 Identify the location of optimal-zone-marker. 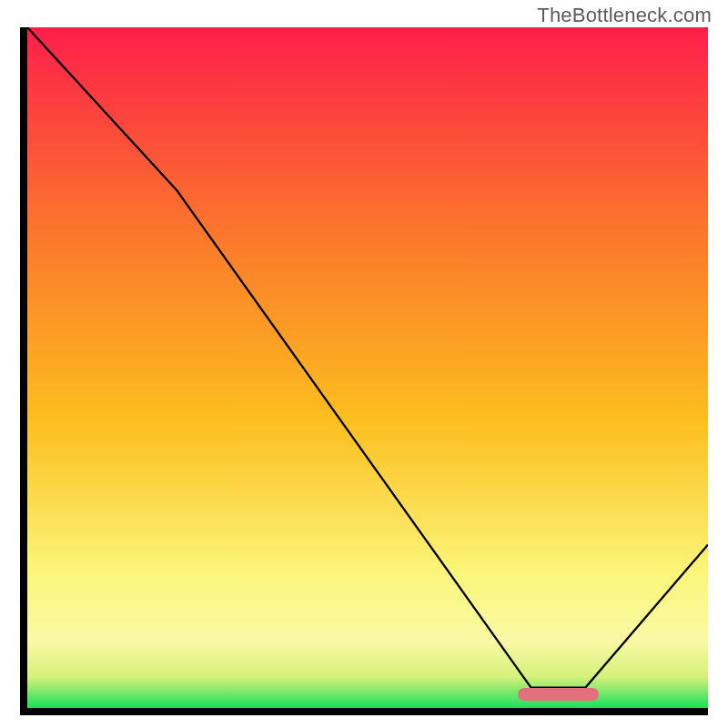
(559, 694).